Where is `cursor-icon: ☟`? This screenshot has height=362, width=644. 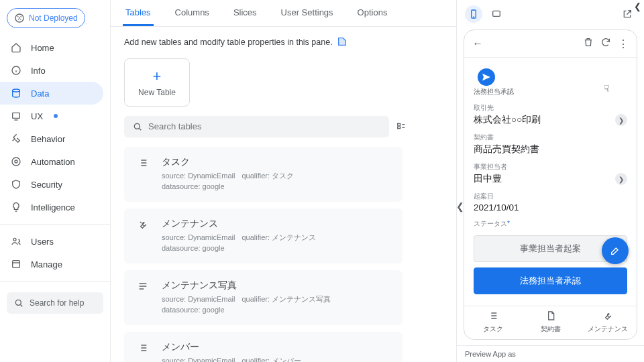
cursor-icon: ☟ is located at coordinates (606, 88).